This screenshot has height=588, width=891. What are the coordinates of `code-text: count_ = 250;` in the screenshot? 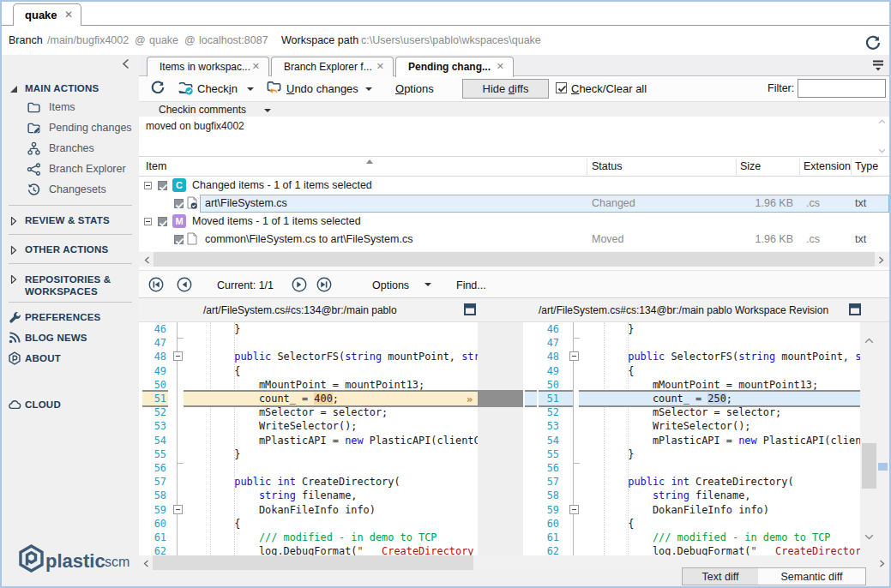 It's located at (655, 399).